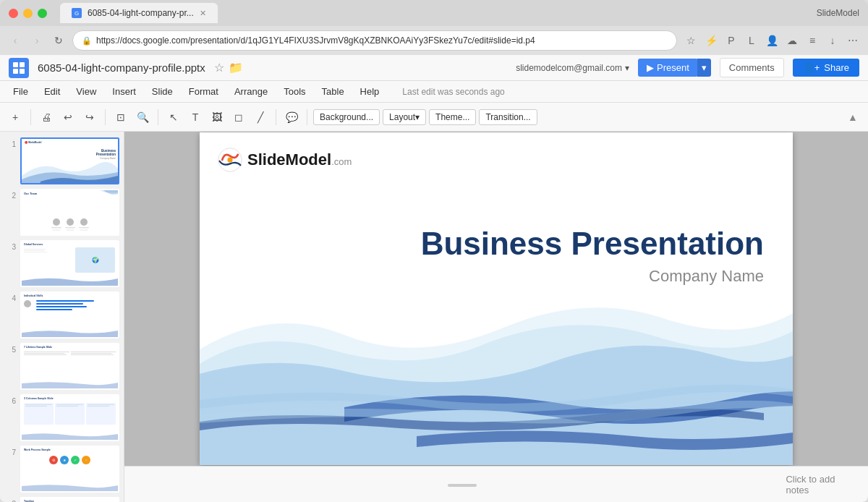 This screenshot has height=502, width=868. What do you see at coordinates (142, 117) in the screenshot?
I see `zoom-button: 🔍` at bounding box center [142, 117].